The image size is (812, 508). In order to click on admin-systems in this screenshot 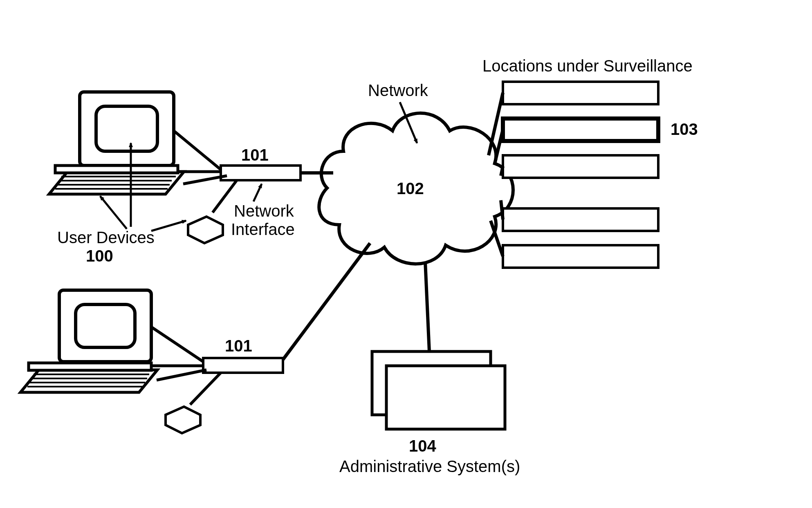, I will do `click(438, 390)`.